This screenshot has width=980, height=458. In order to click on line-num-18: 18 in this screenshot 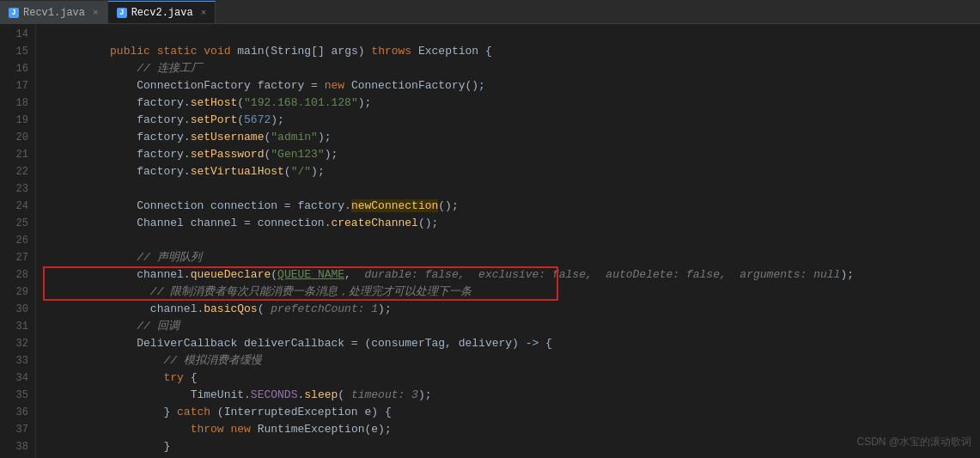, I will do `click(14, 103)`.